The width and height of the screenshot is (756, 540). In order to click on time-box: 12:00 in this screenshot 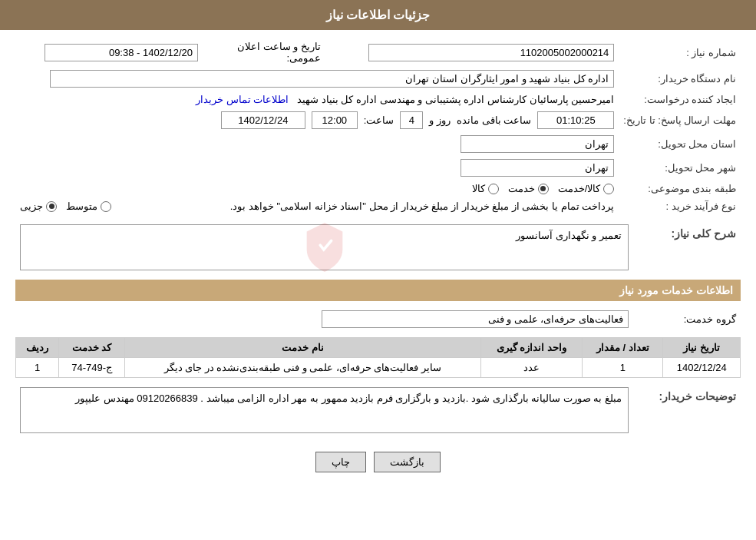, I will do `click(335, 120)`.